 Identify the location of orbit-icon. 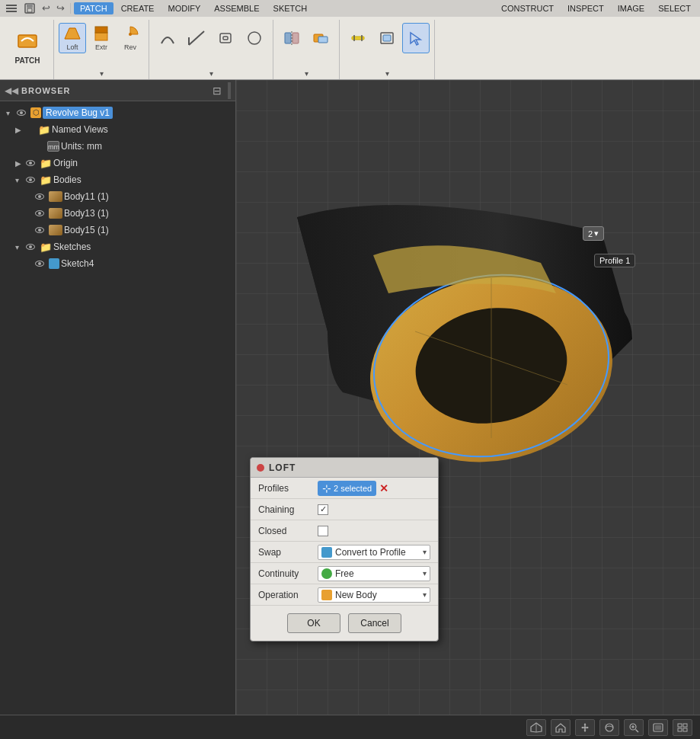
(609, 728).